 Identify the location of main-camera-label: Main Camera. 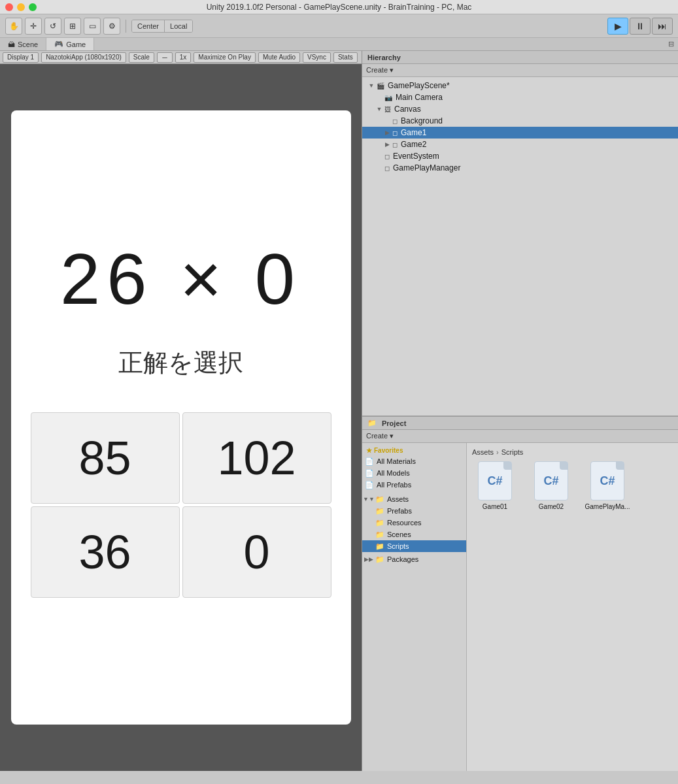
(419, 97).